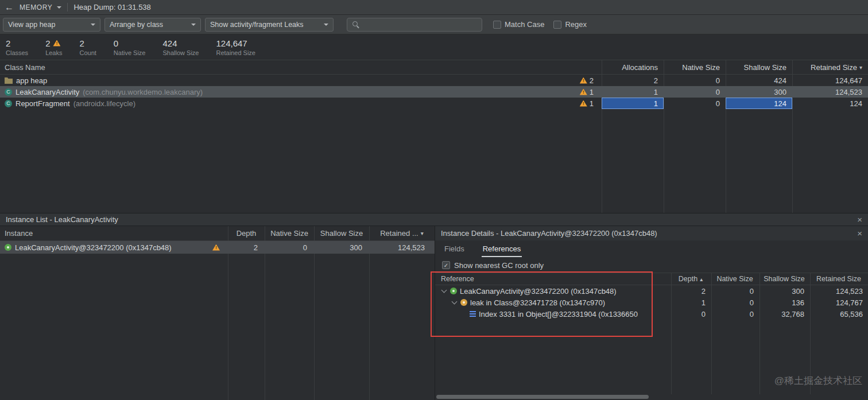  I want to click on back-icon: ←, so click(9, 7).